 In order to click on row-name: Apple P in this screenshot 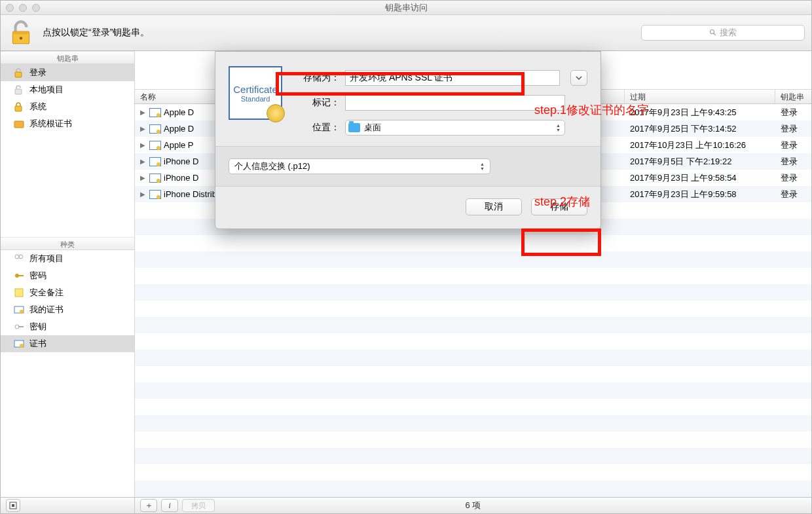, I will do `click(179, 145)`.